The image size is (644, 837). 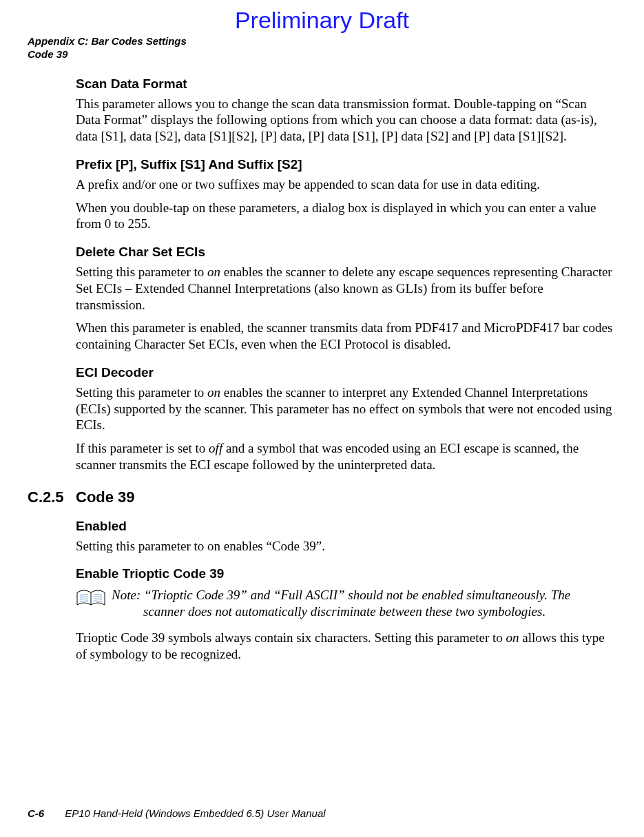 What do you see at coordinates (36, 813) in the screenshot?
I see `page-number: C-6` at bounding box center [36, 813].